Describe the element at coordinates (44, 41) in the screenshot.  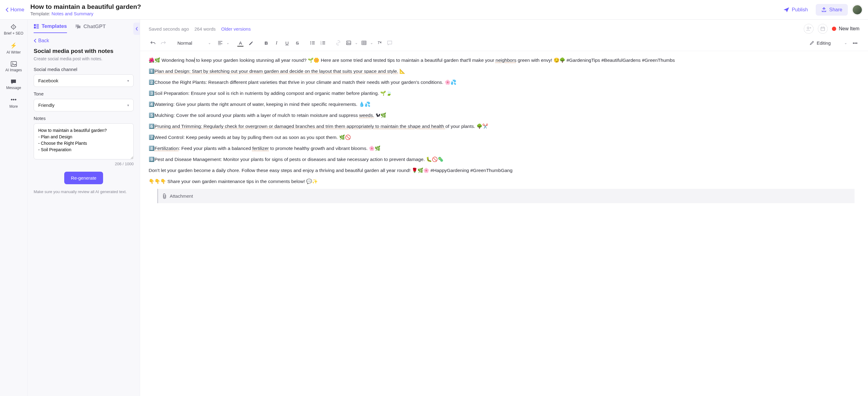
I see `back-label: Back` at that location.